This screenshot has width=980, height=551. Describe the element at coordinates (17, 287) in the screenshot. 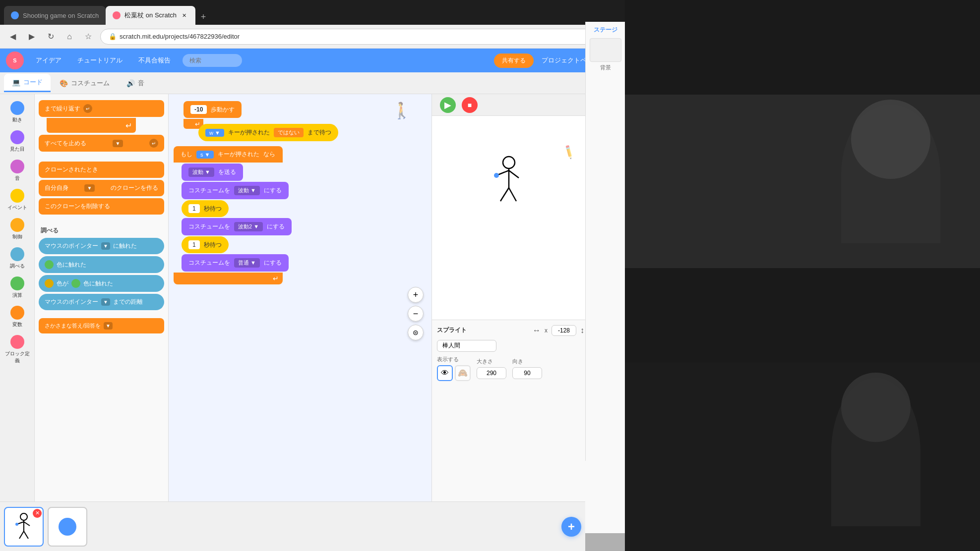

I see `category-operators: 演算` at that location.